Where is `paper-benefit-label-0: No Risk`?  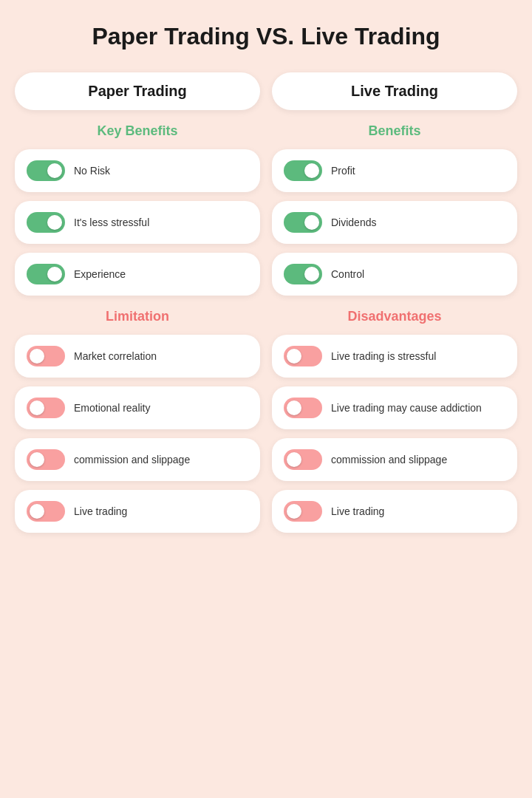
paper-benefit-label-0: No Risk is located at coordinates (92, 171).